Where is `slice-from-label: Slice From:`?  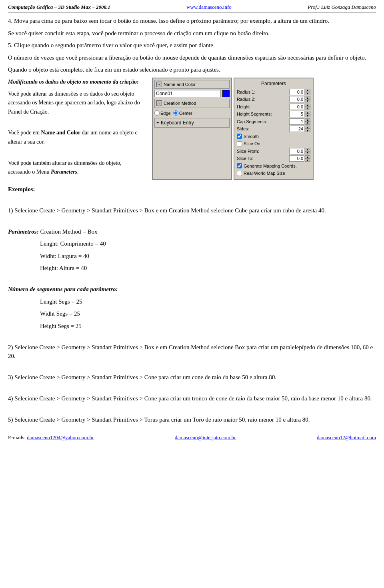 slice-from-label: Slice From: is located at coordinates (248, 151).